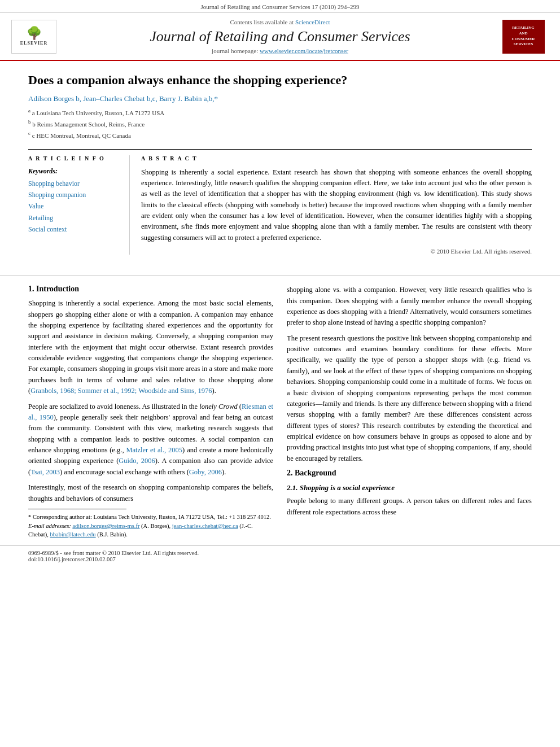 This screenshot has width=560, height=747. I want to click on journal-homepage: journal homepage: www.elsevier.com/locat…, so click(280, 51).